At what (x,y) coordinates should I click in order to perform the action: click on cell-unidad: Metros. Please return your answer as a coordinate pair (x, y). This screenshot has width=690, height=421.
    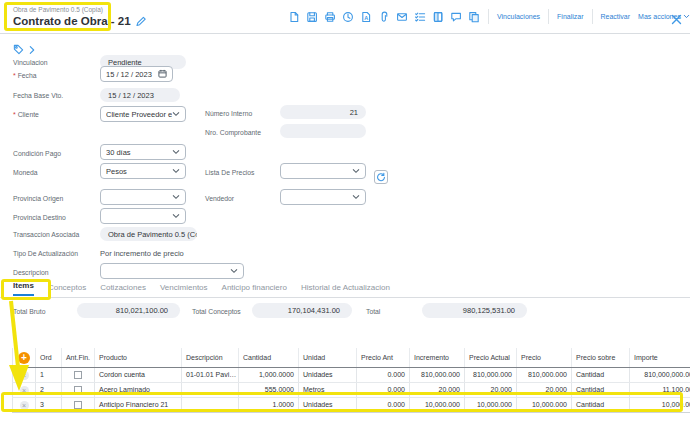
    Looking at the image, I should click on (328, 390).